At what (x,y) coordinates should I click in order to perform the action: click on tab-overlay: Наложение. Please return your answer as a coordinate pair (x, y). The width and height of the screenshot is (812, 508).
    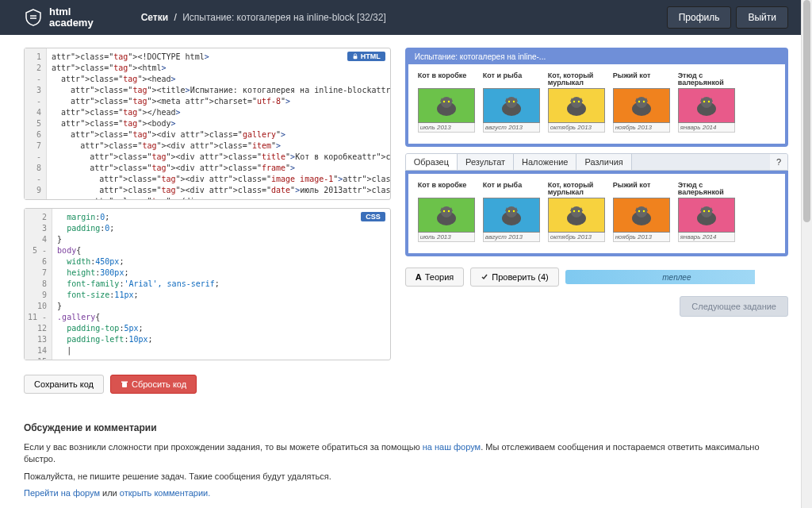
    Looking at the image, I should click on (546, 162).